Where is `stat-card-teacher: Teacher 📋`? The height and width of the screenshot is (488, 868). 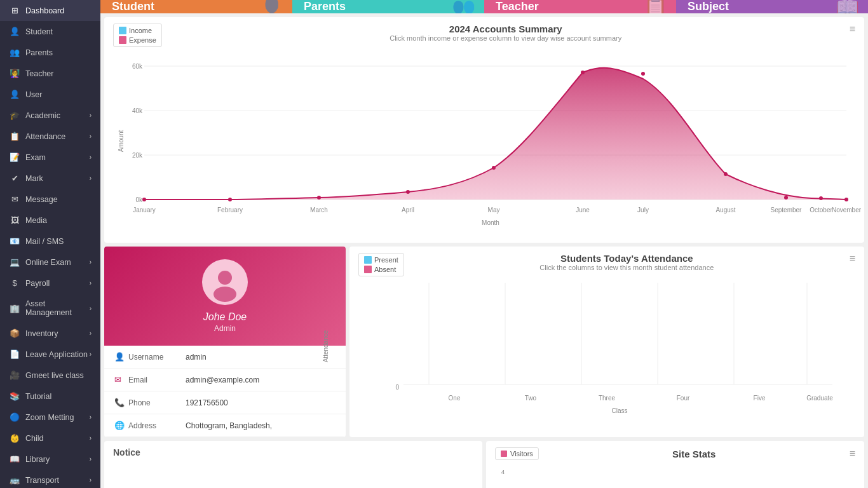
stat-card-teacher: Teacher 📋 is located at coordinates (580, 6).